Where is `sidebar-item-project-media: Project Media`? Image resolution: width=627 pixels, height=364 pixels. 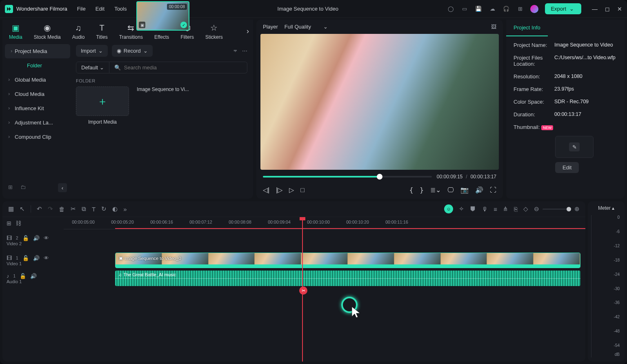 sidebar-item-project-media: Project Media is located at coordinates (38, 51).